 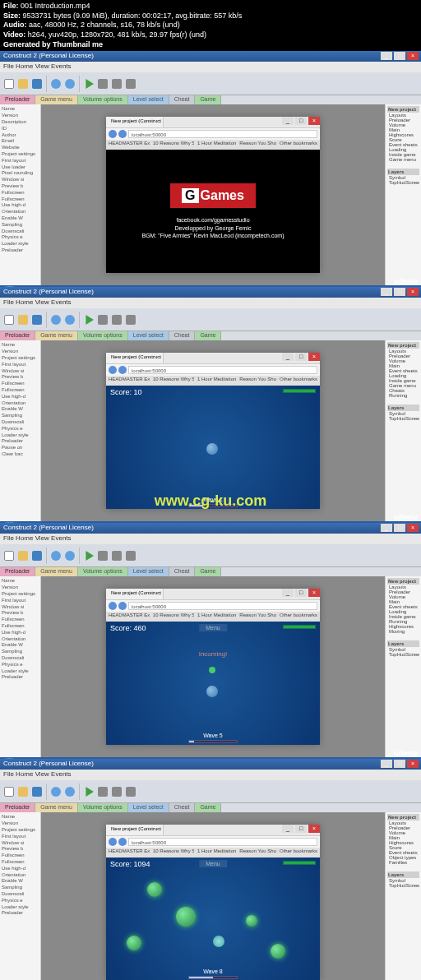 What do you see at coordinates (214, 654) in the screenshot?
I see `incoming-text: Incoming!` at bounding box center [214, 654].